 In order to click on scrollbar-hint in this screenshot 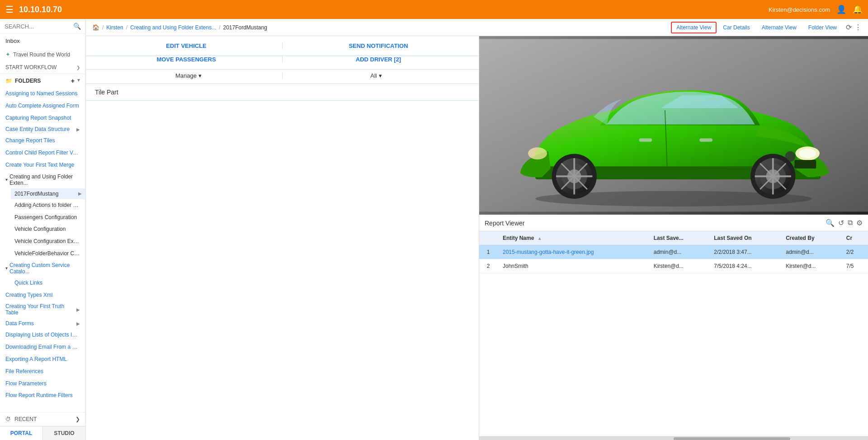, I will do `click(674, 438)`.